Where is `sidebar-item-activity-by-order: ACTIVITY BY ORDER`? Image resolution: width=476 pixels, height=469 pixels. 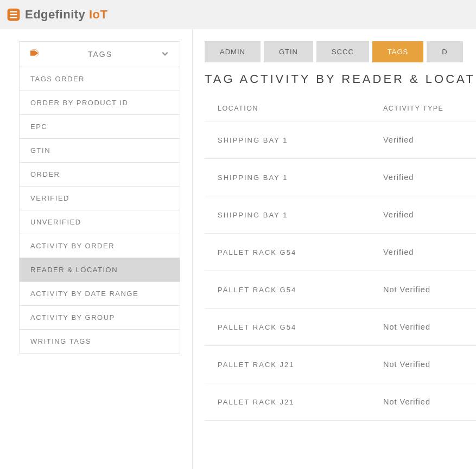 sidebar-item-activity-by-order: ACTIVITY BY ORDER is located at coordinates (100, 246).